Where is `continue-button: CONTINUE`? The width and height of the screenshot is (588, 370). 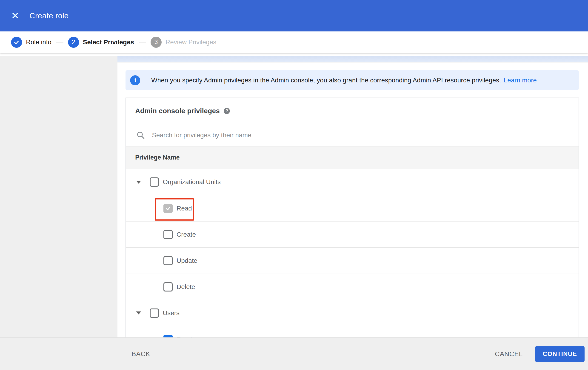 continue-button: CONTINUE is located at coordinates (560, 354).